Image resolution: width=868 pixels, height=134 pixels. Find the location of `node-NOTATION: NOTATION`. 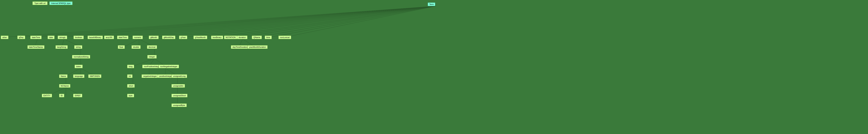

node-NOTATION: NOTATION is located at coordinates (230, 38).